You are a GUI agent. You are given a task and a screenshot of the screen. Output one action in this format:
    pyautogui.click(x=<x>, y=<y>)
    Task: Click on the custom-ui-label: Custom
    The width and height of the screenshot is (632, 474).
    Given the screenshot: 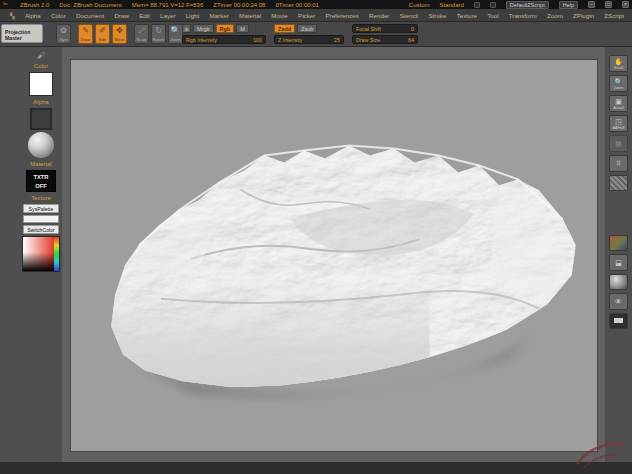 What is the action you would take?
    pyautogui.click(x=420, y=5)
    